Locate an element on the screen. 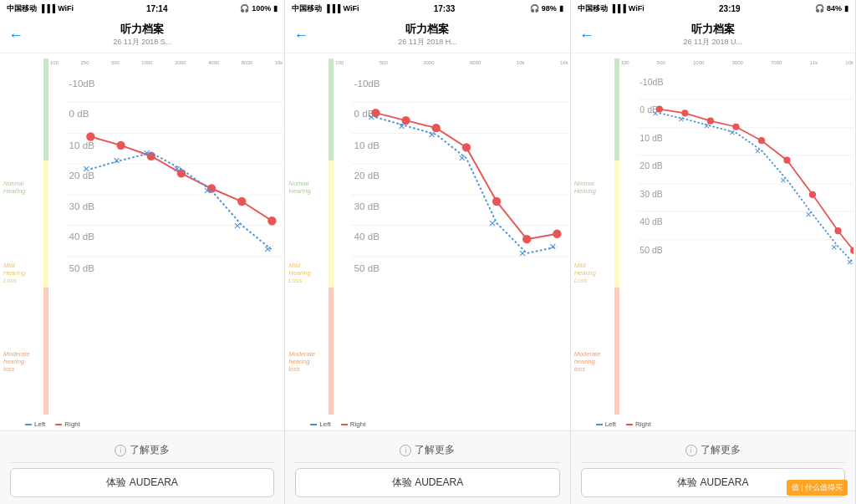  battery-icon-2: ▮ is located at coordinates (562, 8).